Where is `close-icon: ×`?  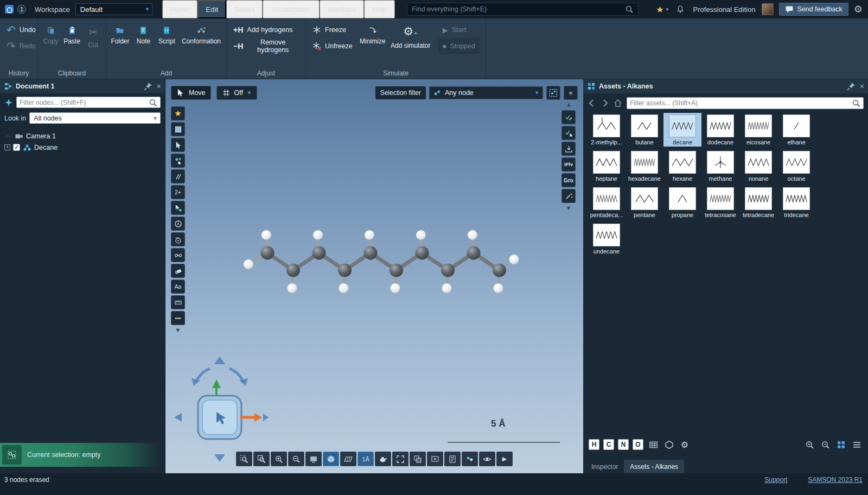 close-icon: × is located at coordinates (862, 86).